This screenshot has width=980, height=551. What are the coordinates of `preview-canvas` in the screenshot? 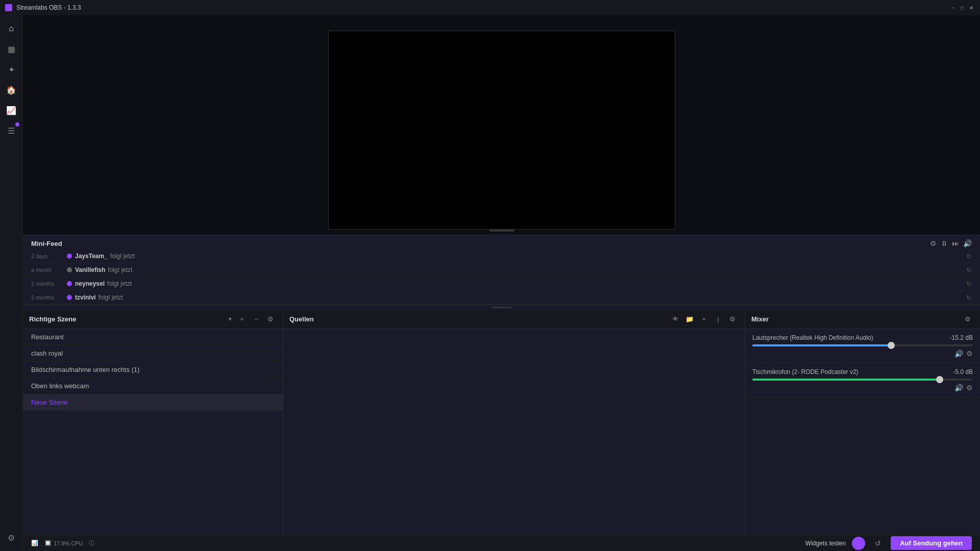 It's located at (502, 130).